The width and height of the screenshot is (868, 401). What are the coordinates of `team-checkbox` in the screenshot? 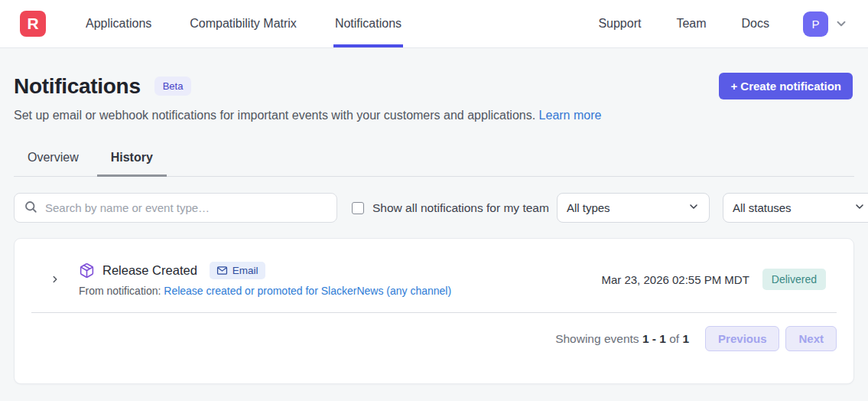 It's located at (358, 208).